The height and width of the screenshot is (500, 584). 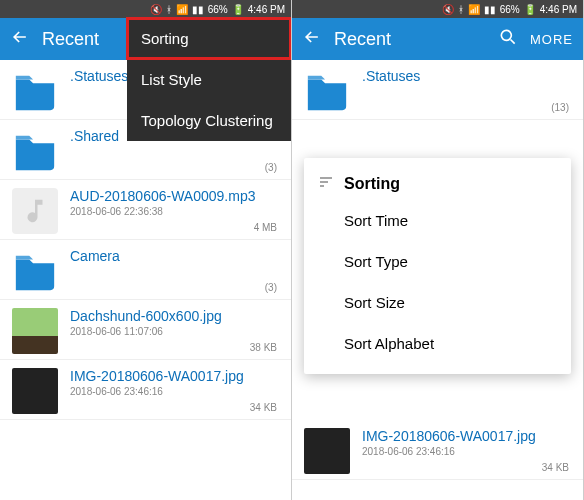 I want to click on popup-title: Sorting, so click(x=372, y=184).